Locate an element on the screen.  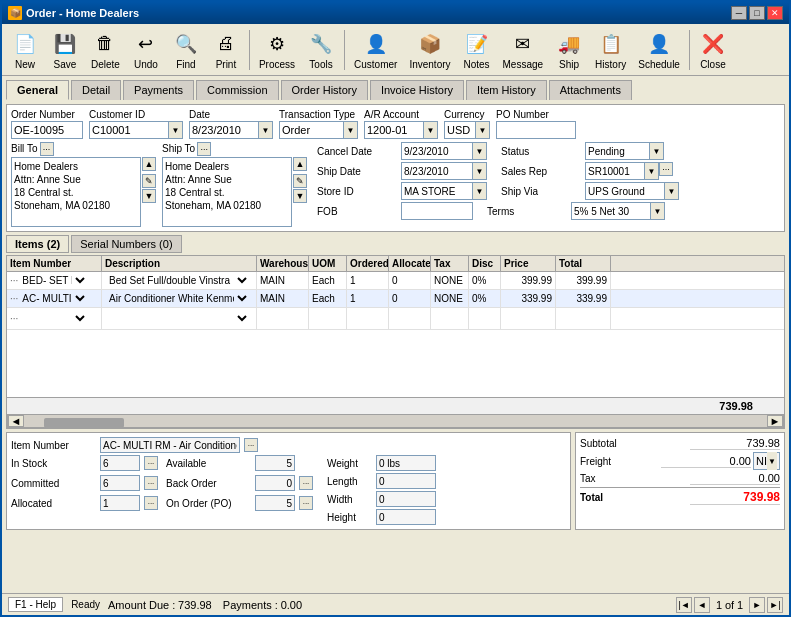
cell-item-number-1: ··· BED- SET FULL is located at coordinates (54, 280).